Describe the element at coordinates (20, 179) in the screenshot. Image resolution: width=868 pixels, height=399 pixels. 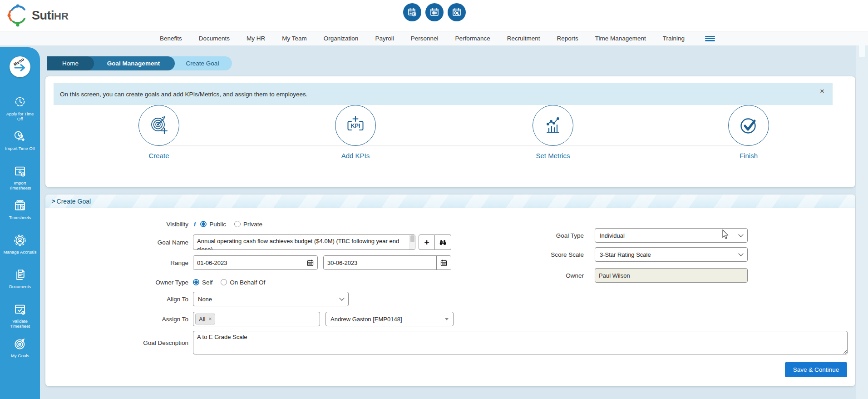
I see `sidebar-item-import-timesheets: Import Timesheets` at that location.